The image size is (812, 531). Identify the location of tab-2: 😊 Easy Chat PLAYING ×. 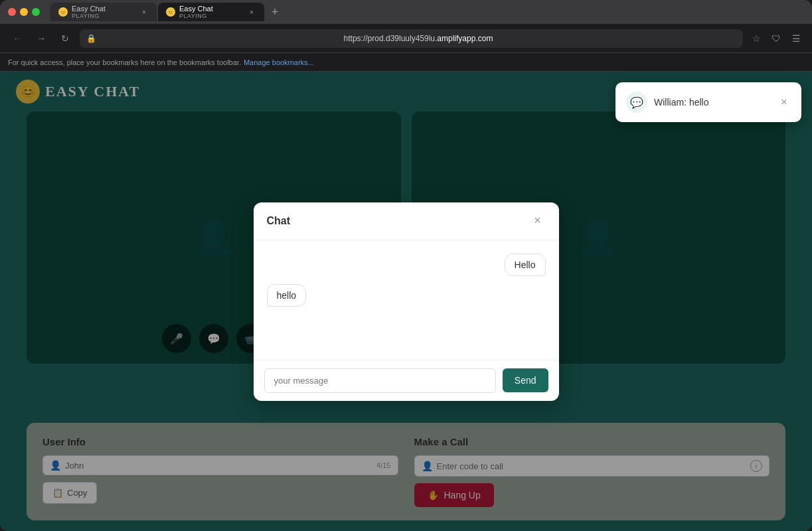
(211, 12).